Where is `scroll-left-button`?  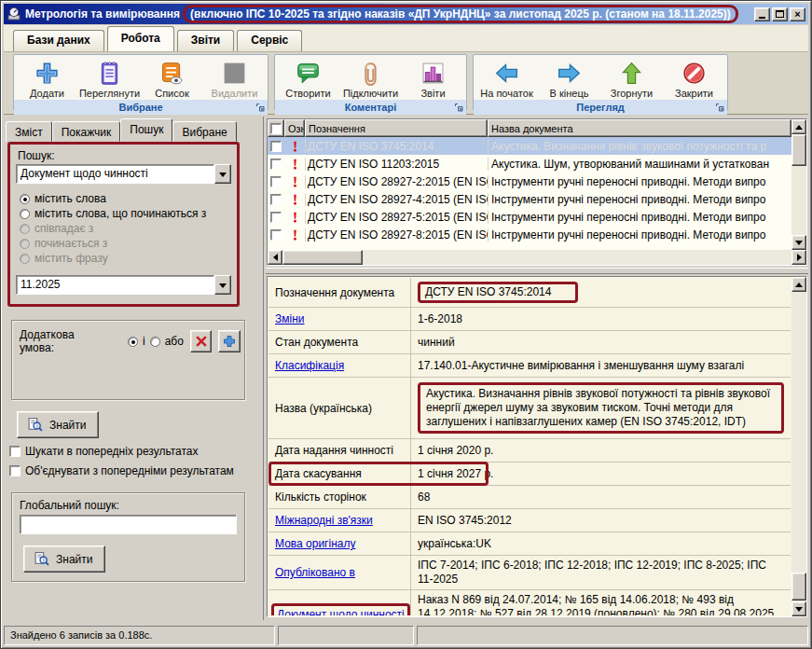
scroll-left-button is located at coordinates (275, 257).